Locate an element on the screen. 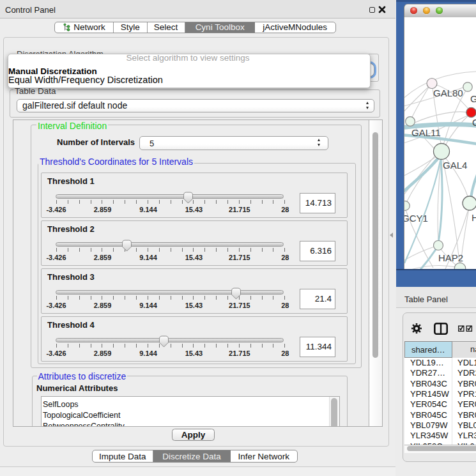  svg-text: HAP2 is located at coordinates (451, 258).